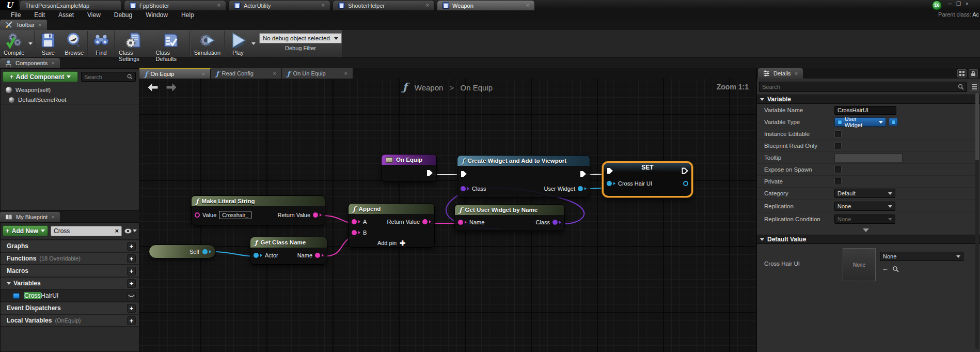 This screenshot has height=352, width=980. What do you see at coordinates (473, 189) in the screenshot?
I see `class-input-pin: Class` at bounding box center [473, 189].